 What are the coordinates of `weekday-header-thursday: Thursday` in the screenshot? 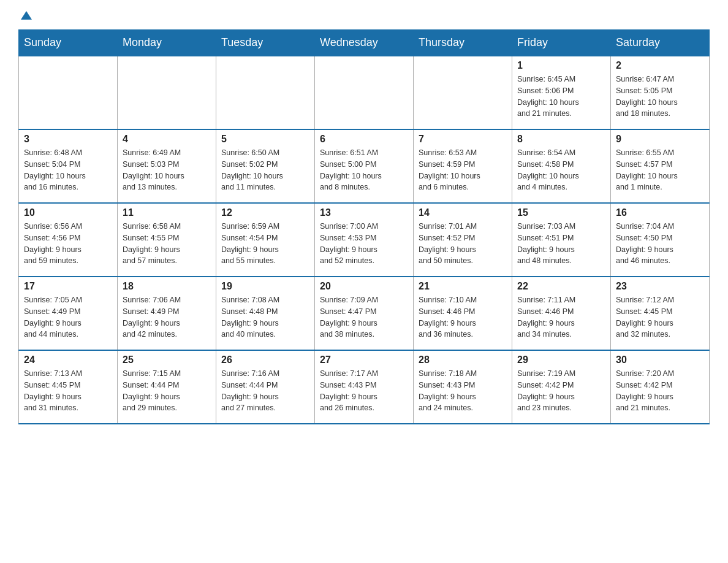 It's located at (463, 43).